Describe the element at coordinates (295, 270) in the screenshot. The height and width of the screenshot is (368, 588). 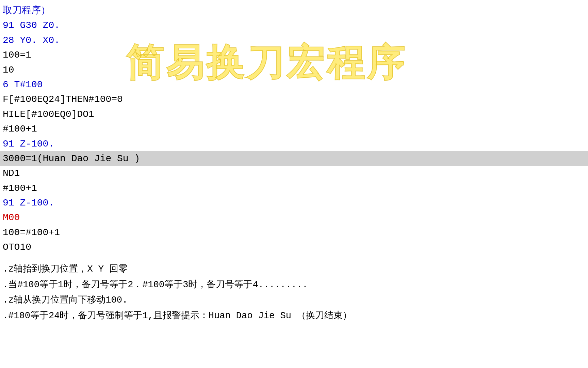
I see `comment-line-1: .z轴抬到换刀位置，X Y 回零` at that location.